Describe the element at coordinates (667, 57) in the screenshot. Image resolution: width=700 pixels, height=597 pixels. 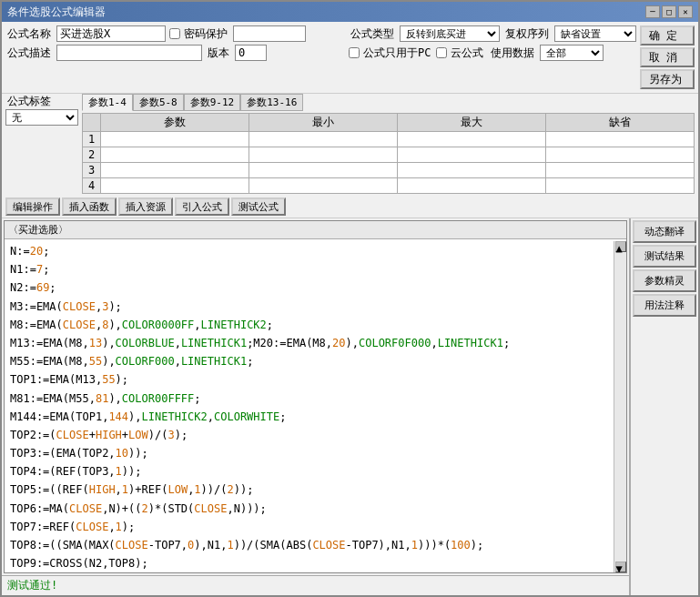
I see `cancel-button: 取 消` at that location.